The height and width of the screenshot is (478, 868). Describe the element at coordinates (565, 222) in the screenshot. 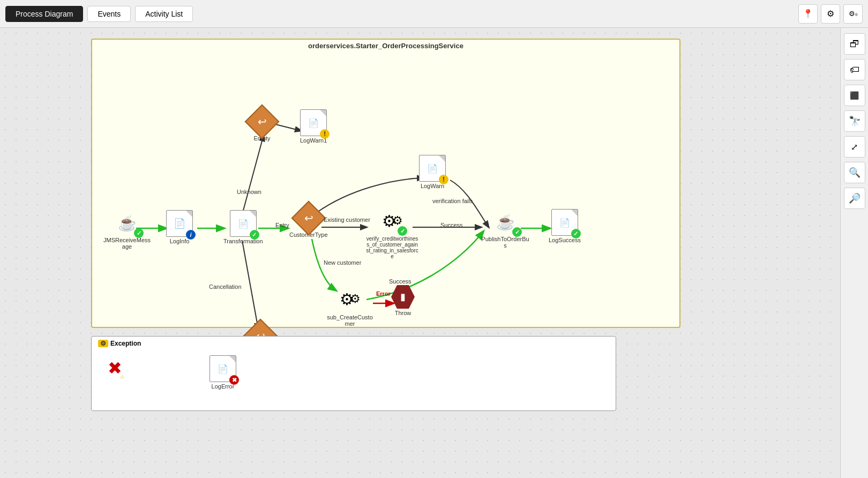

I see `log-success-icon: 📄 ✓` at that location.